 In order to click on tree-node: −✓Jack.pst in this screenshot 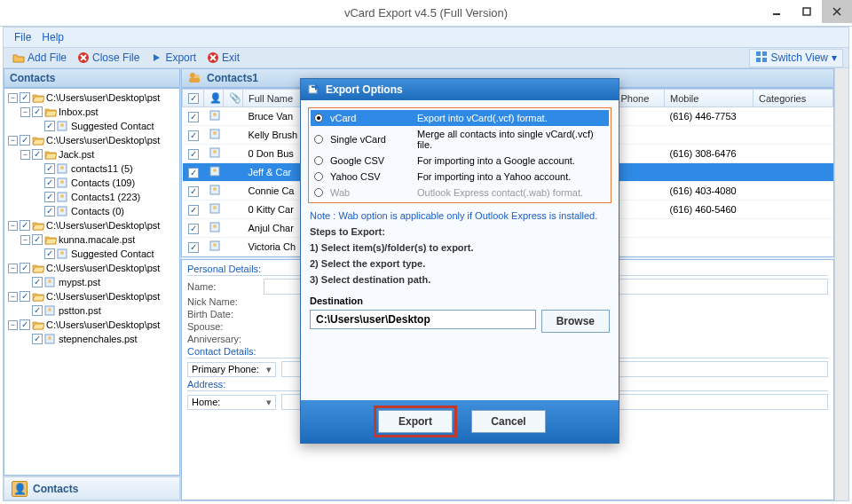, I will do `click(99, 154)`.